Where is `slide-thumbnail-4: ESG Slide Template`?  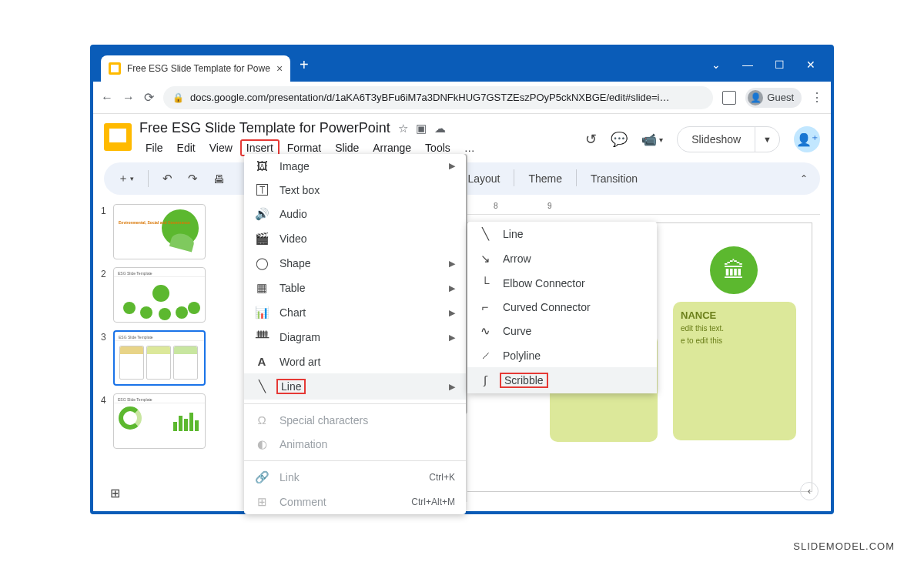
slide-thumbnail-4: ESG Slide Template is located at coordinates (159, 421).